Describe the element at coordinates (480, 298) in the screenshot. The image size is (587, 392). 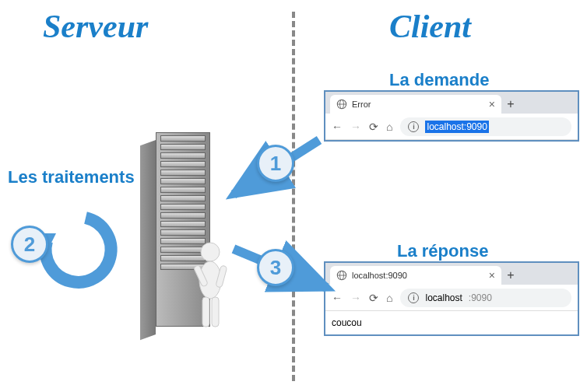
I see `url-port: :9090` at that location.